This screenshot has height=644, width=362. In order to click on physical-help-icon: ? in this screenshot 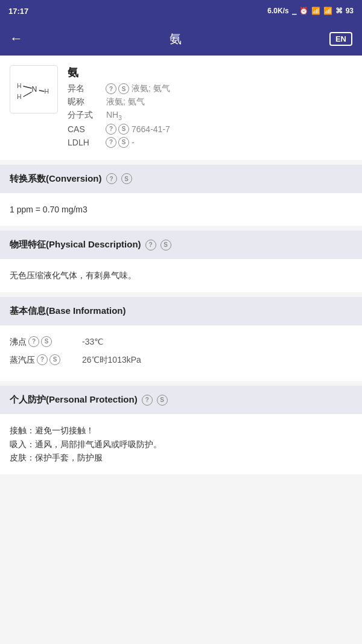, I will do `click(151, 245)`.